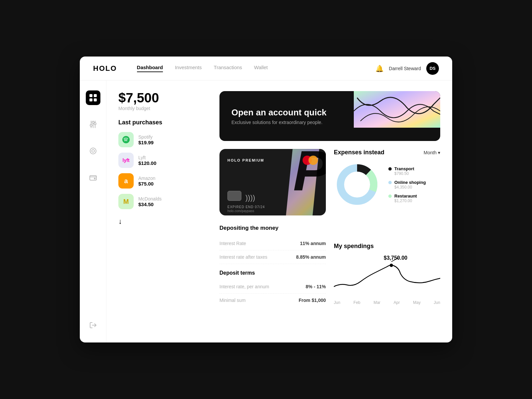 The width and height of the screenshot is (532, 399). What do you see at coordinates (188, 68) in the screenshot?
I see `nav-investments: Investments` at bounding box center [188, 68].